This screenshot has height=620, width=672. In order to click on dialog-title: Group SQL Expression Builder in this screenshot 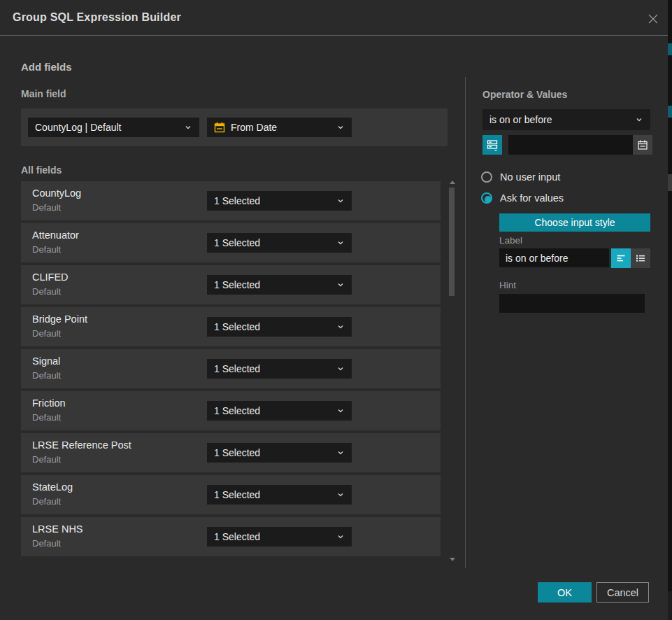, I will do `click(96, 17)`.